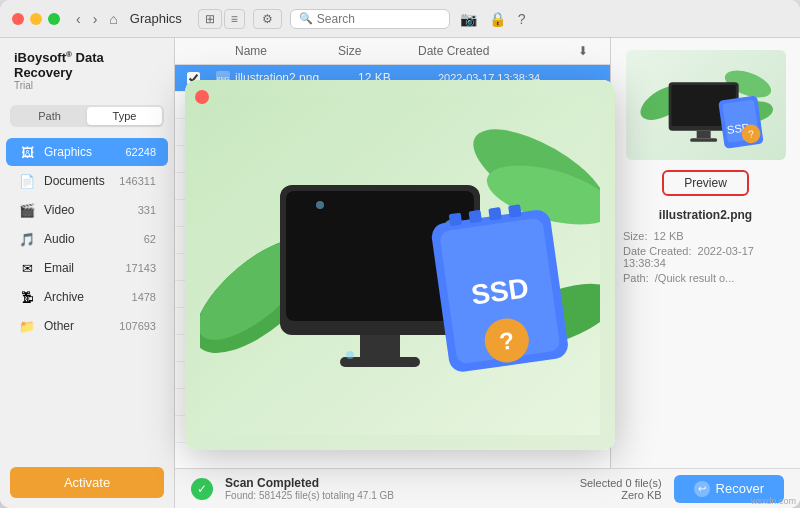  Describe the element at coordinates (774, 501) in the screenshot. I see `watermark: wsxdn.com` at that location.